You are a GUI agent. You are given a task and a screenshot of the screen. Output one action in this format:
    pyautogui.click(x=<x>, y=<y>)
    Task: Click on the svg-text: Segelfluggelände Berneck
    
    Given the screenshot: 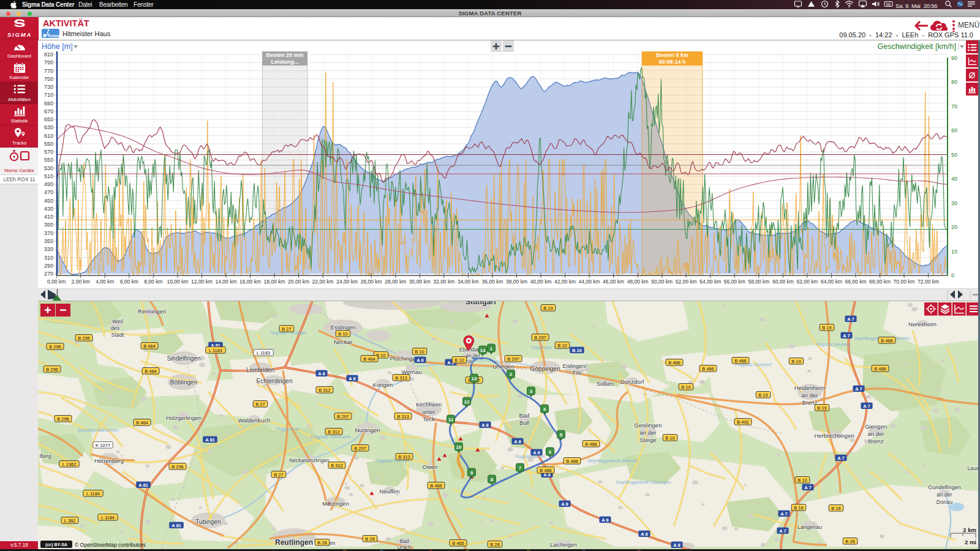 What is the action you would take?
    pyautogui.click(x=612, y=461)
    